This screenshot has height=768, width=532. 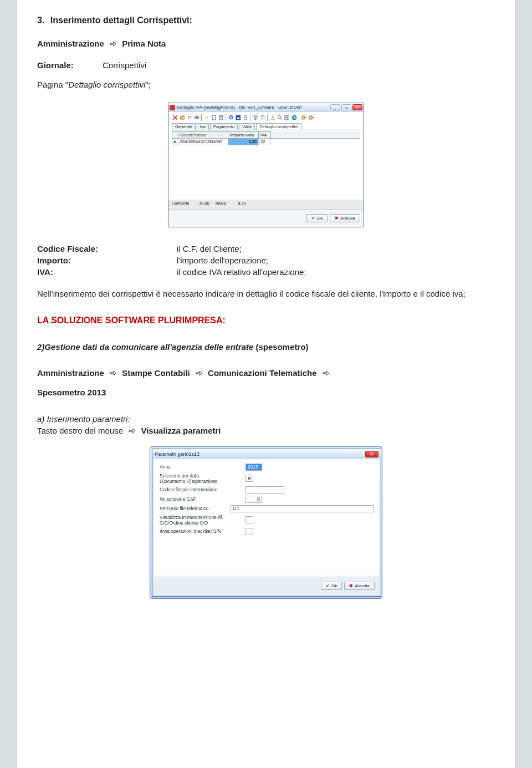 I want to click on help-icon: ?, so click(x=294, y=118).